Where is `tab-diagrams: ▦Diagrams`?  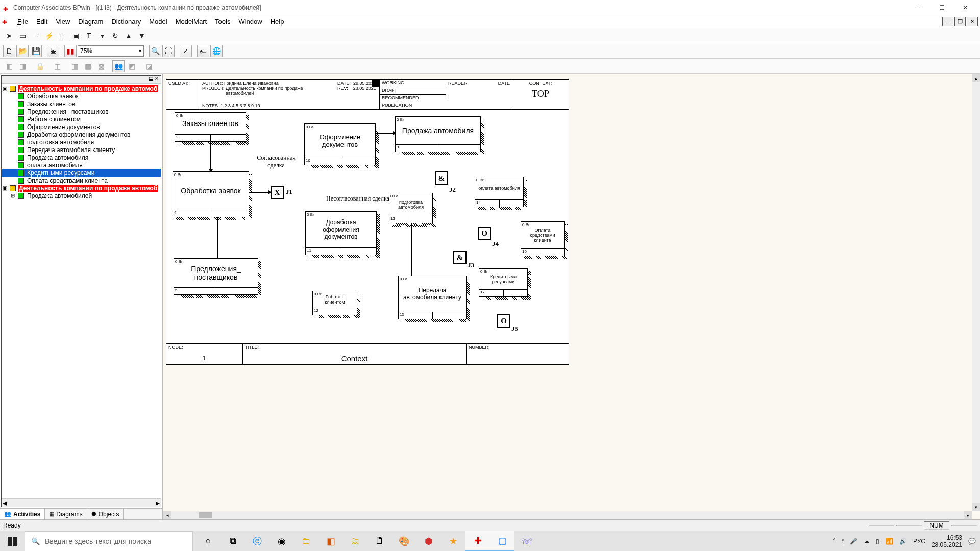 tab-diagrams: ▦Diagrams is located at coordinates (66, 514).